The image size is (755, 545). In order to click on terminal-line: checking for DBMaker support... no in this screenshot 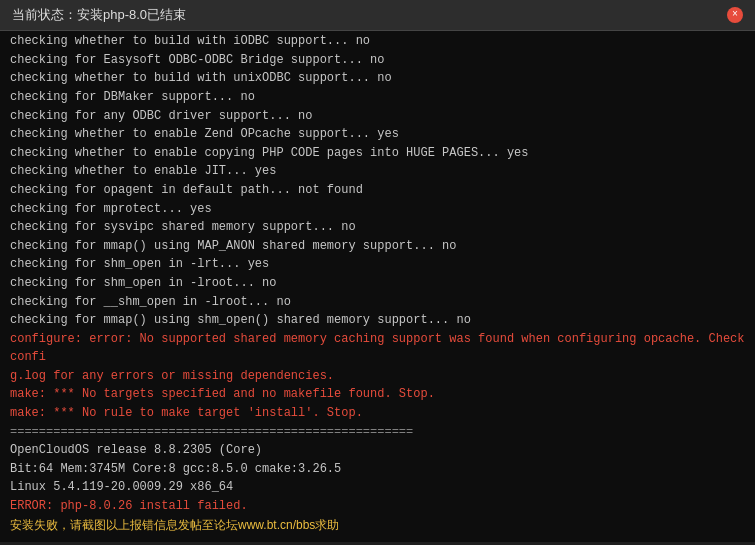, I will do `click(378, 98)`.